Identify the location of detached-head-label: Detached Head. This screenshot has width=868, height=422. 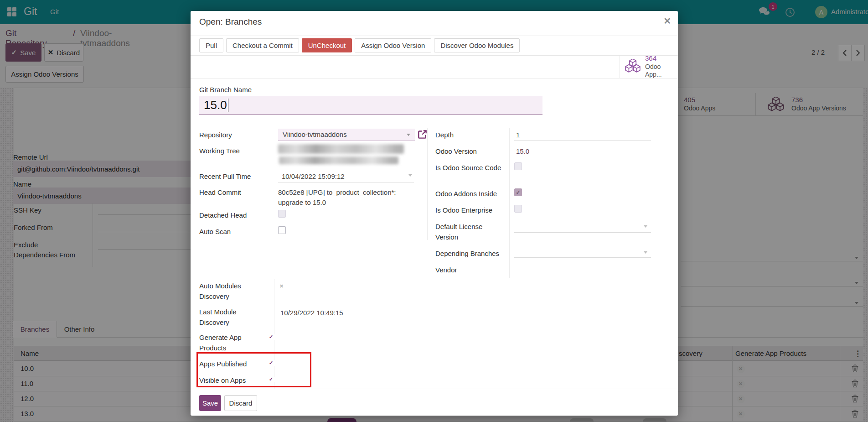
(223, 215).